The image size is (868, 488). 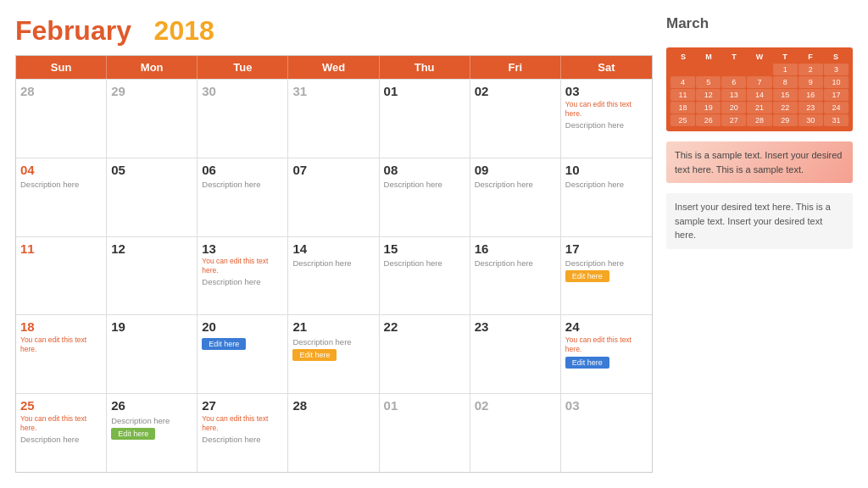 I want to click on day-number: 30, so click(x=242, y=92).